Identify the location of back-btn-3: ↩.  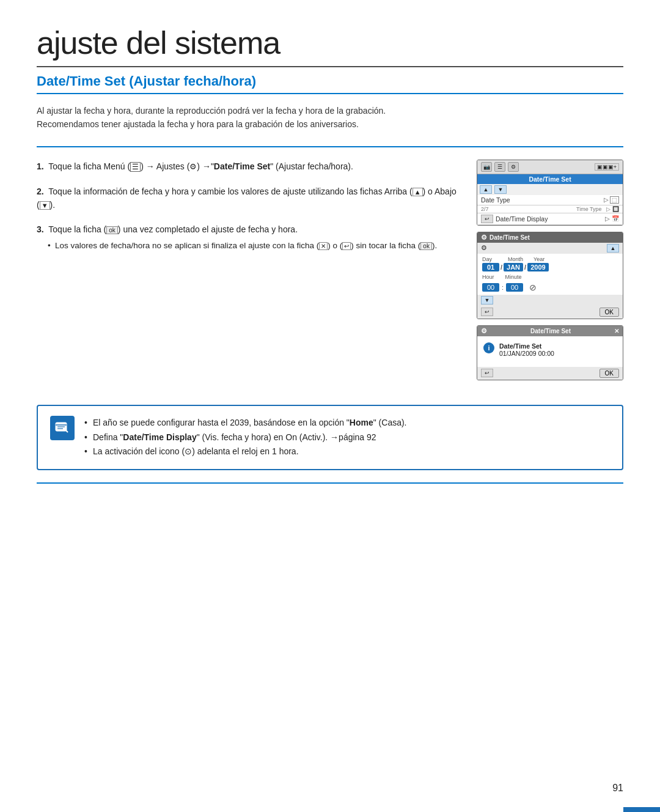
(487, 373).